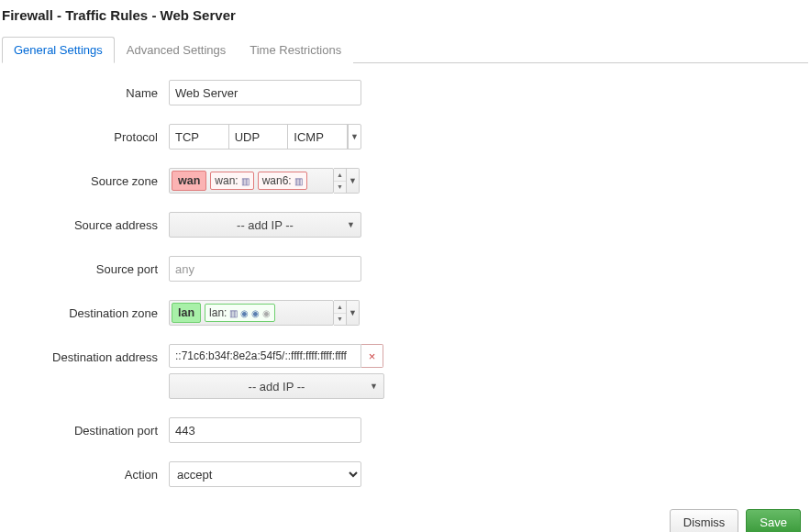 The width and height of the screenshot is (810, 532). What do you see at coordinates (353, 181) in the screenshot?
I see `source-zone-dropdown-caret: ▼` at bounding box center [353, 181].